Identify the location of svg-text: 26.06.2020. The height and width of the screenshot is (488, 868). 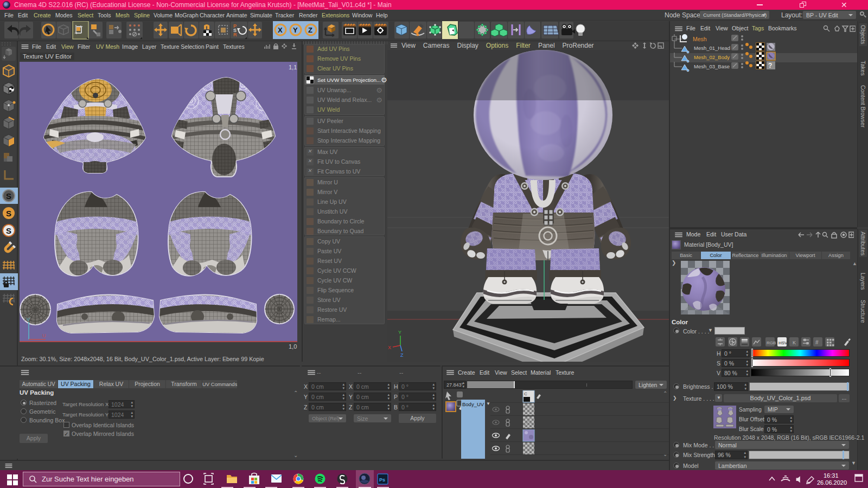
(832, 483).